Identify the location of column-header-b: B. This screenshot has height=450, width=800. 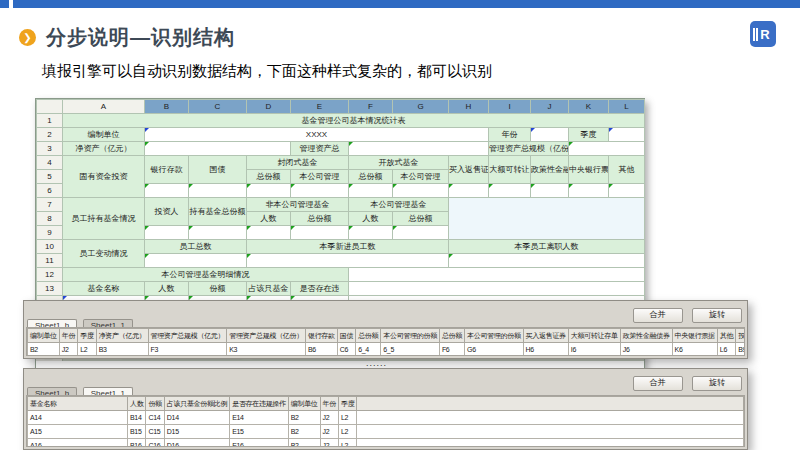
(167, 107).